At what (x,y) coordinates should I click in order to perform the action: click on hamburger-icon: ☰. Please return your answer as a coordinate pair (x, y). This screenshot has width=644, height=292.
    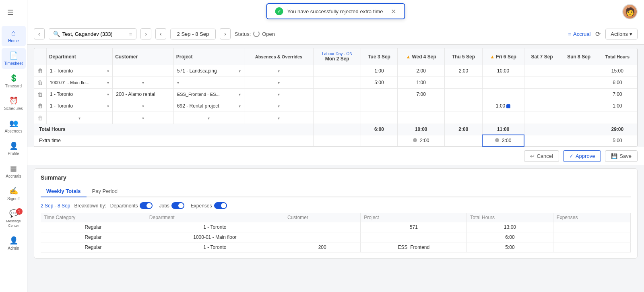
    Looking at the image, I should click on (9, 12).